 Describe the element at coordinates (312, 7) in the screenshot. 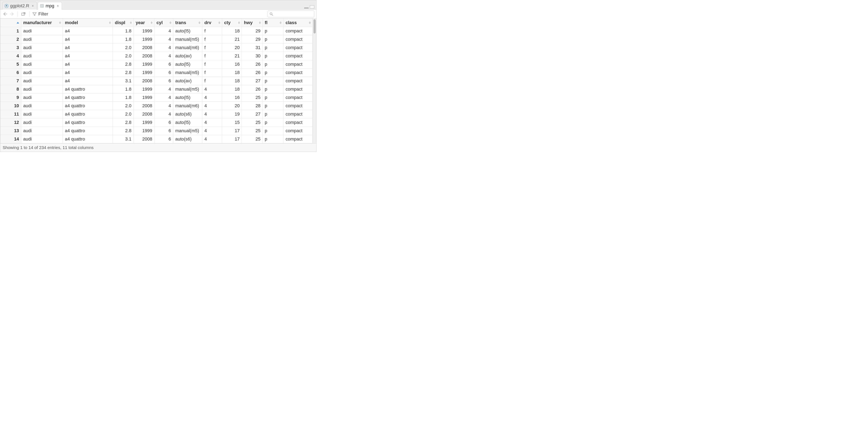

I see `maximize-pane-icon` at that location.